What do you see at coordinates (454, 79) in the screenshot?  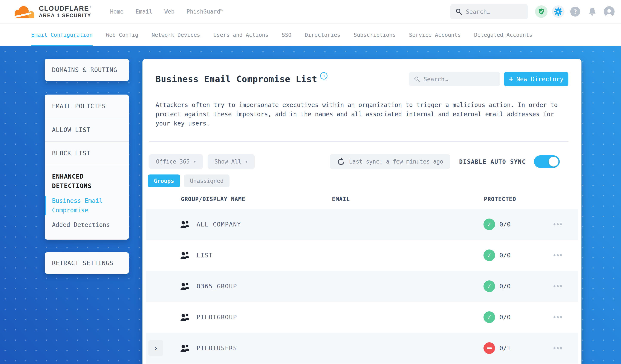 I see `list-search` at bounding box center [454, 79].